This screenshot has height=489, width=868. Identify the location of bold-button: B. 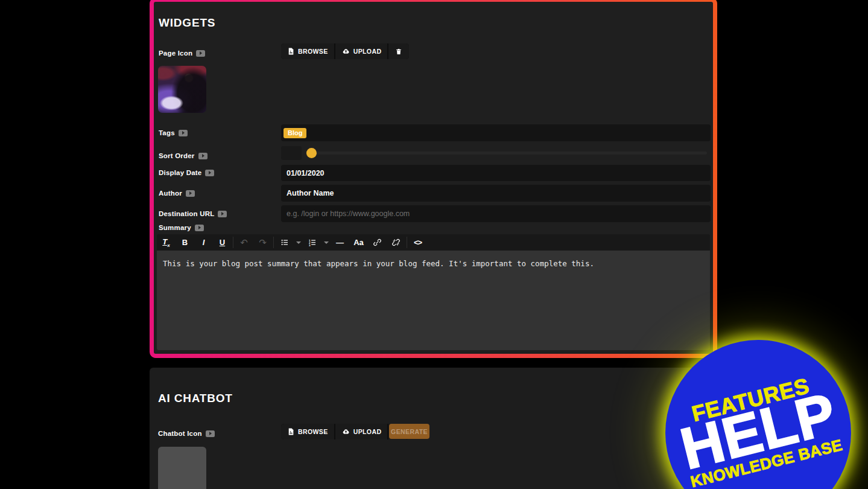
(185, 243).